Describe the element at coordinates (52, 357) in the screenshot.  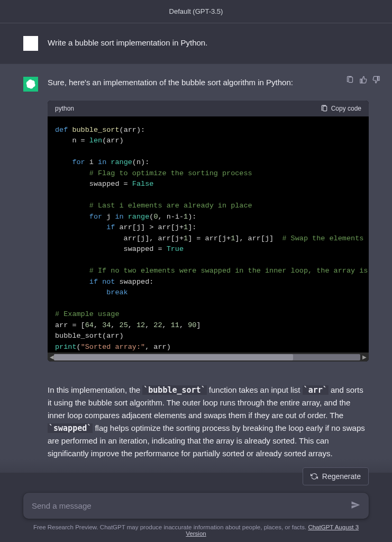
I see `scroll-left-arrow: ◀` at that location.